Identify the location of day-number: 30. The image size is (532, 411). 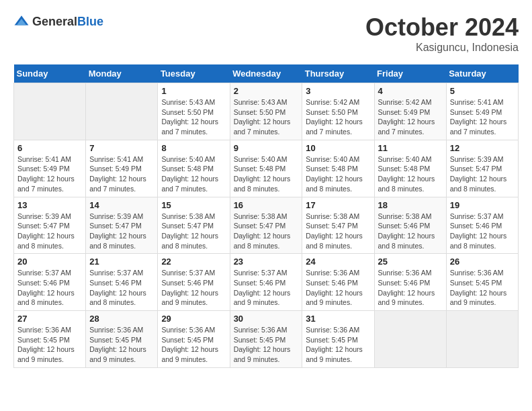
(266, 318).